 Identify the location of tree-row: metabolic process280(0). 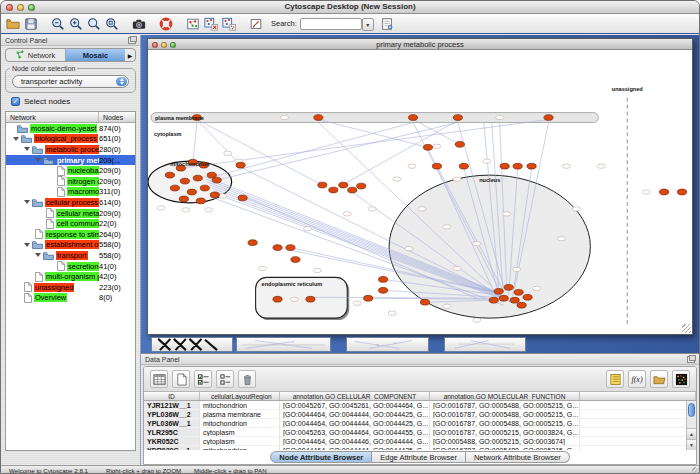
(70, 150).